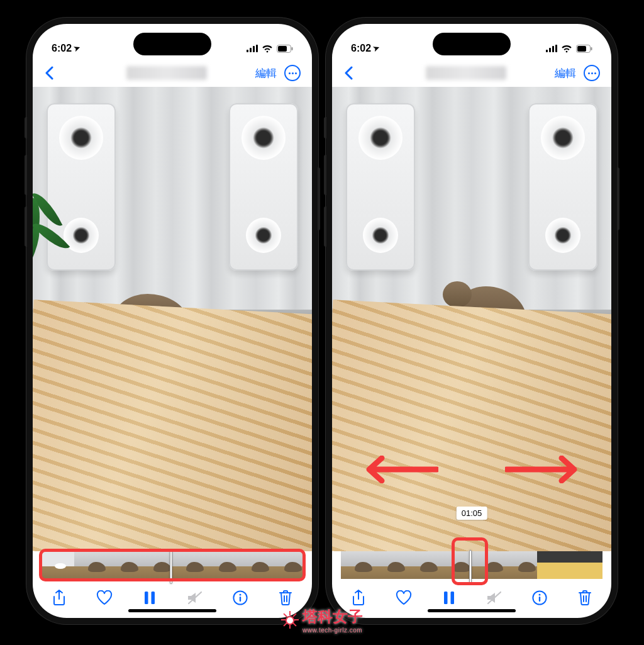  Describe the element at coordinates (322, 620) in the screenshot. I see `watermark: 塔科女子 www.tech-girlz.com` at that location.